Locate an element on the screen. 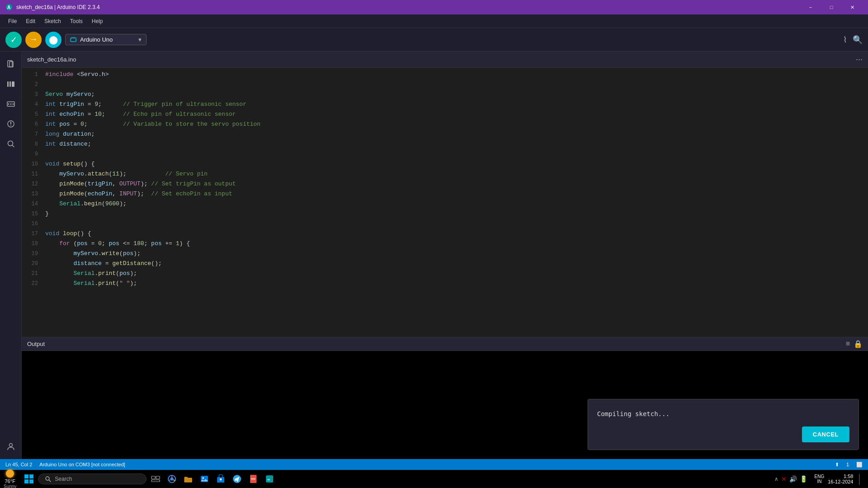  output-expand-icon: ⬜ is located at coordinates (859, 465).